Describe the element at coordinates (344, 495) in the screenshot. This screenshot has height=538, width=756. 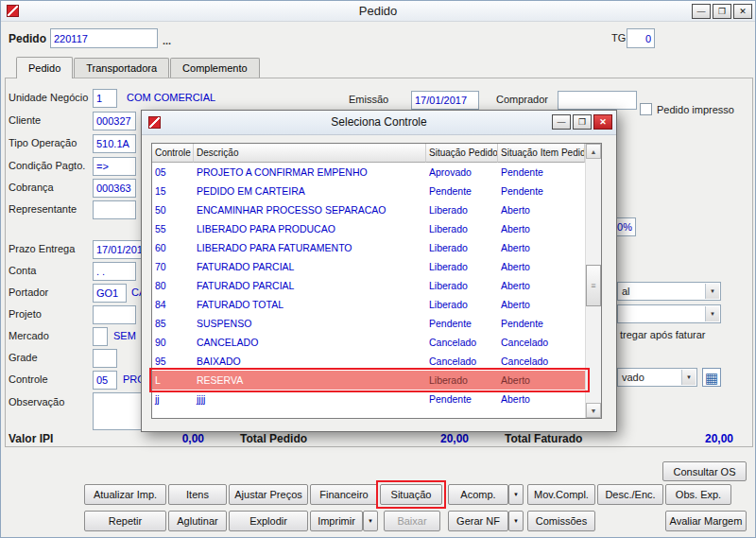
I see `financeiro-button: Financeiro` at that location.